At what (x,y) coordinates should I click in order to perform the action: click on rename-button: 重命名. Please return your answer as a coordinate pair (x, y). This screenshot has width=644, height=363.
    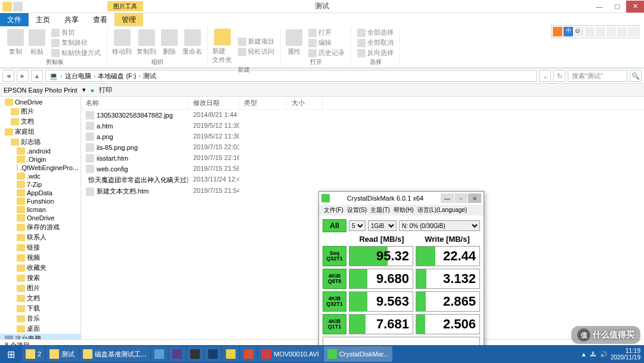
    Looking at the image, I should click on (192, 43).